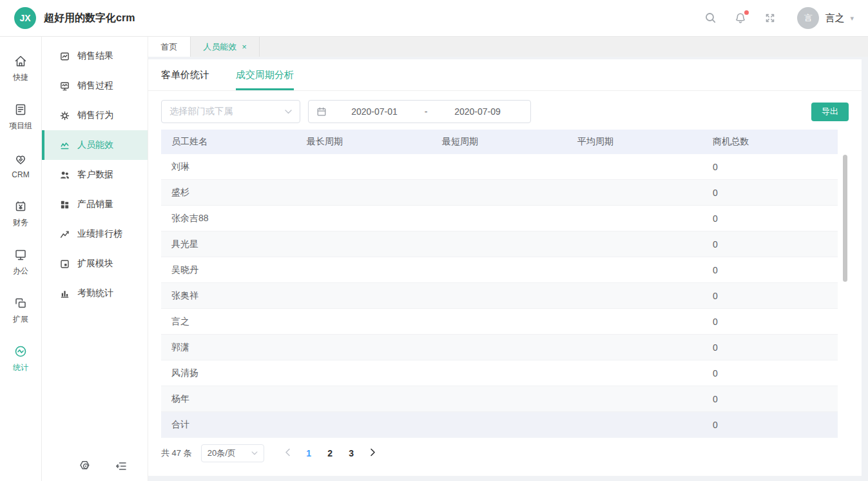  I want to click on tab-unit-price-stats: 客单价统计, so click(186, 75).